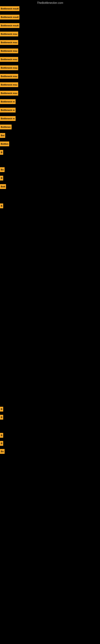  What do you see at coordinates (3, 186) in the screenshot?
I see `bottleneck-badge: Bott` at bounding box center [3, 186].